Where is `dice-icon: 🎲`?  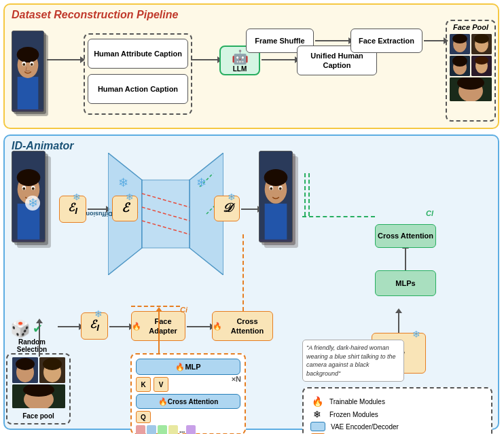 dice-icon: 🎲 is located at coordinates (20, 329).